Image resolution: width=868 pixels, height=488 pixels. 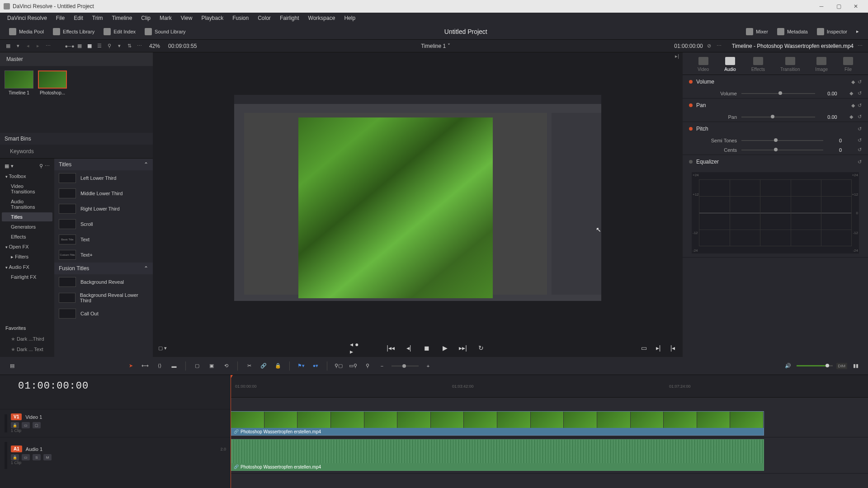 What do you see at coordinates (856, 6) in the screenshot?
I see `close-button: ✕` at bounding box center [856, 6].